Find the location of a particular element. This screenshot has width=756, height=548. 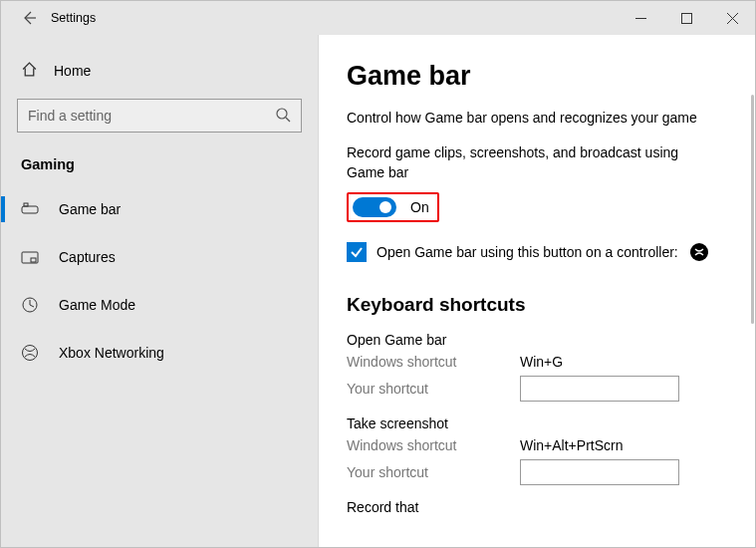

window-controls is located at coordinates (686, 18).